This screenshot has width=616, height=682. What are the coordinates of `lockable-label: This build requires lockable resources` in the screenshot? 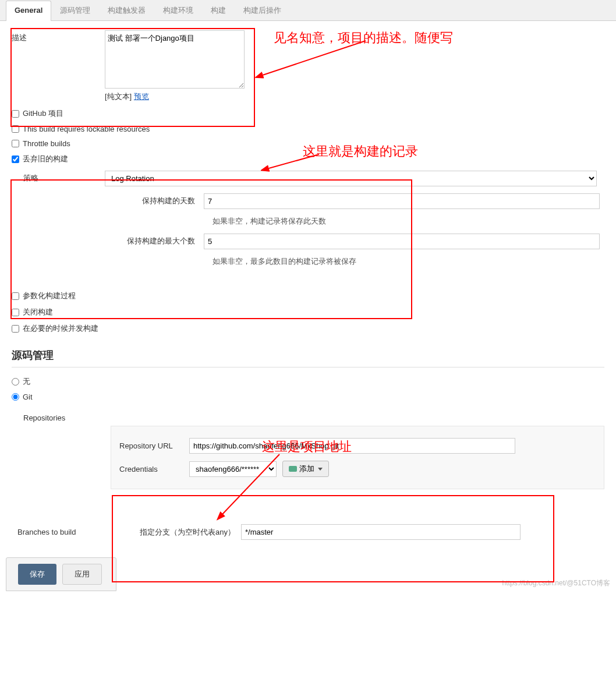 It's located at (86, 129).